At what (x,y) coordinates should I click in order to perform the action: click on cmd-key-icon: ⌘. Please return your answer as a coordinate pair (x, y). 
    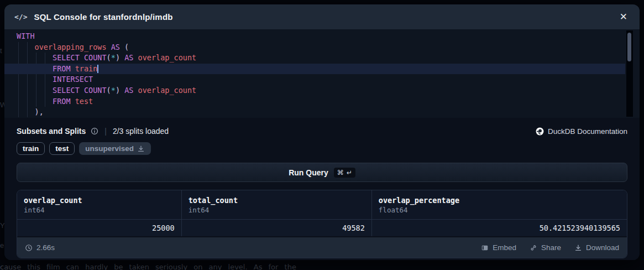
    Looking at the image, I should click on (341, 173).